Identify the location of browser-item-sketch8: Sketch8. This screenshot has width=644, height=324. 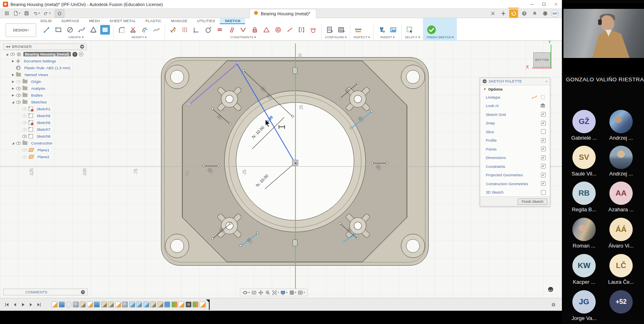
(45, 136).